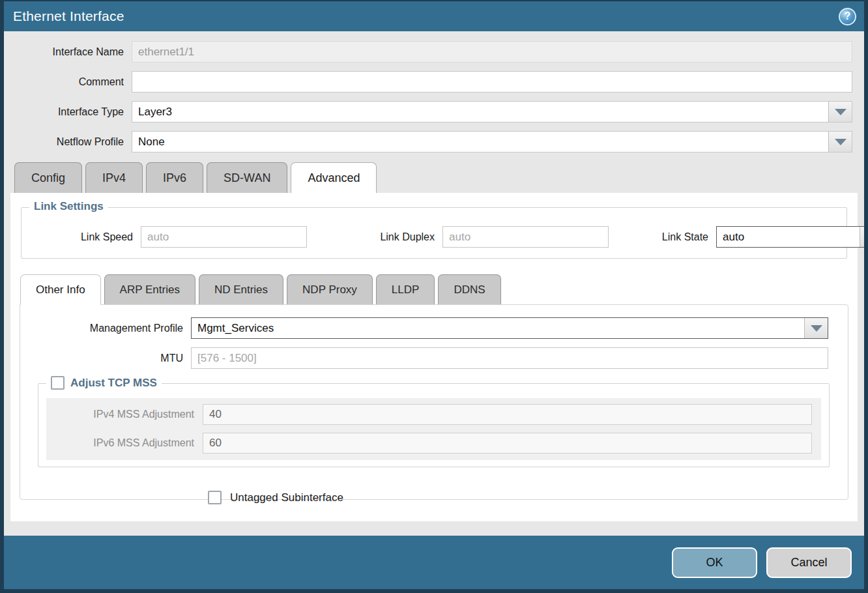 The height and width of the screenshot is (593, 868). What do you see at coordinates (790, 237) in the screenshot?
I see `link-state-select: auto` at bounding box center [790, 237].